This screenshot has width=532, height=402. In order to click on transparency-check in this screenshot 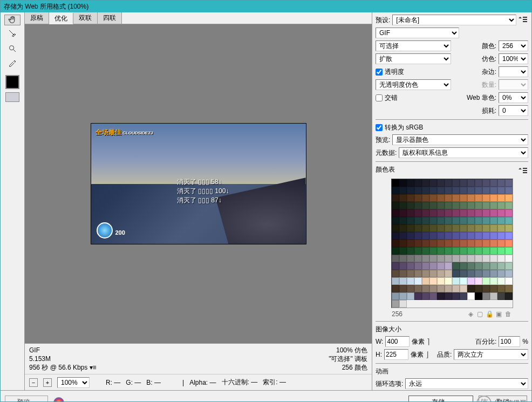, I will do `click(379, 72)`.